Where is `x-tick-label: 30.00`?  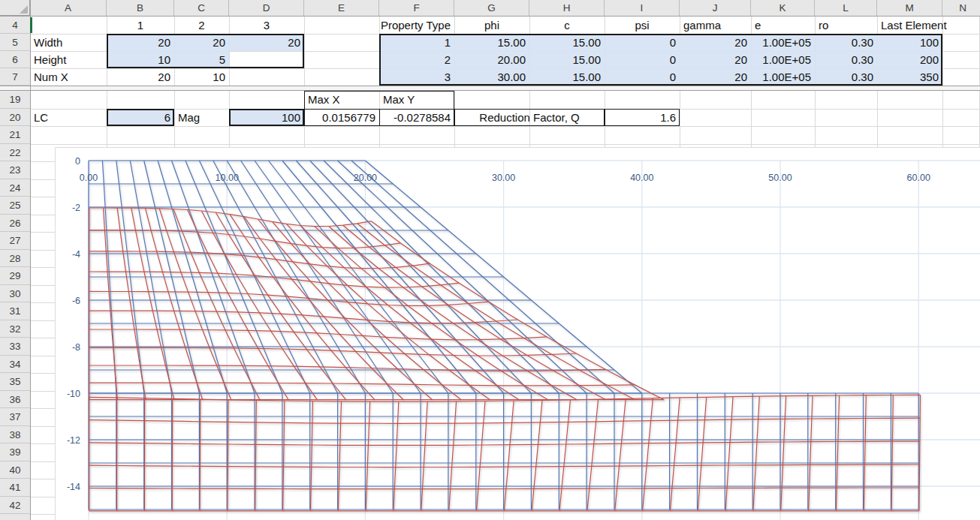 x-tick-label: 30.00 is located at coordinates (503, 178).